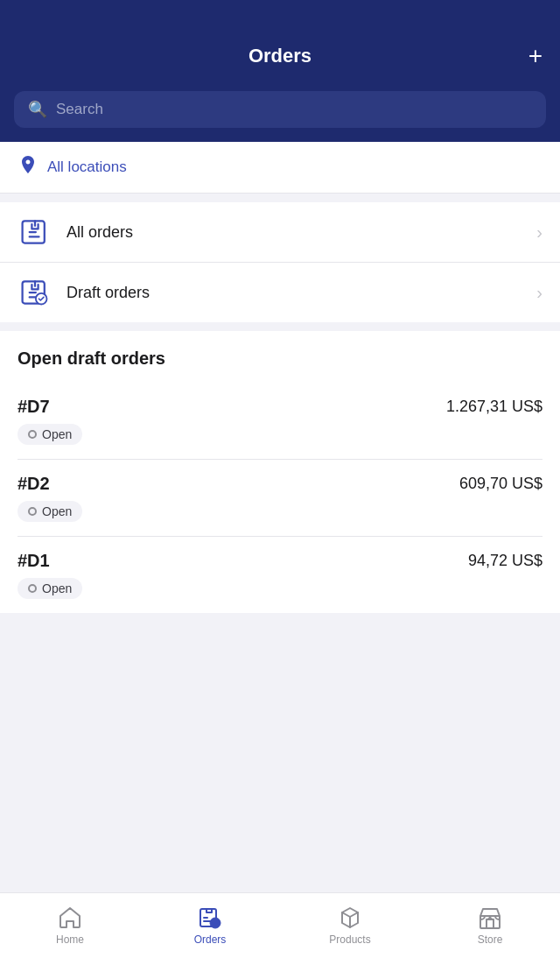  I want to click on draft-order-d2-status-text: Open, so click(57, 511).